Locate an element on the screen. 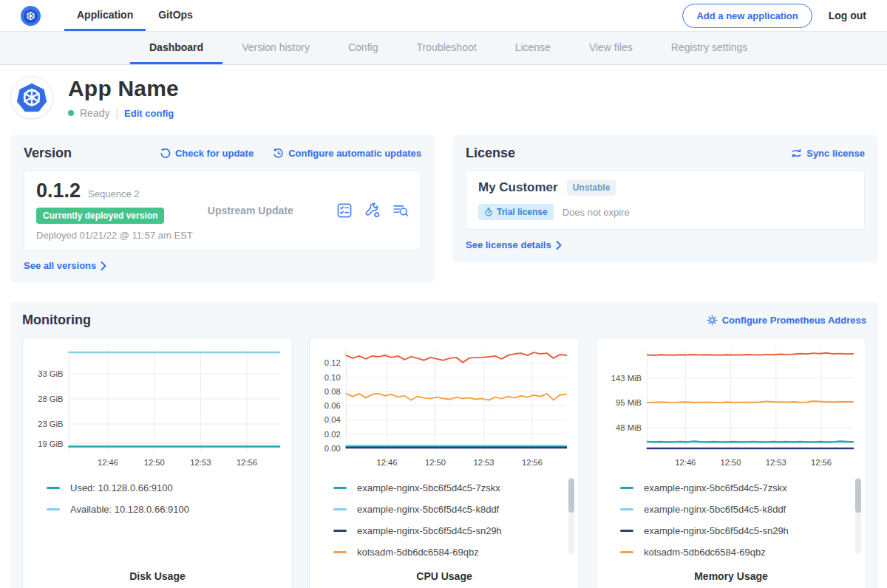 The width and height of the screenshot is (887, 588). page-title: App Name is located at coordinates (123, 89).